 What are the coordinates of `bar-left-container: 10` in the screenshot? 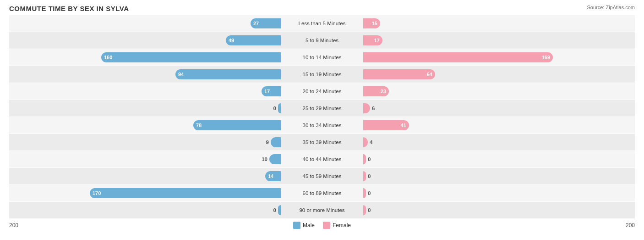 It's located at (145, 159).